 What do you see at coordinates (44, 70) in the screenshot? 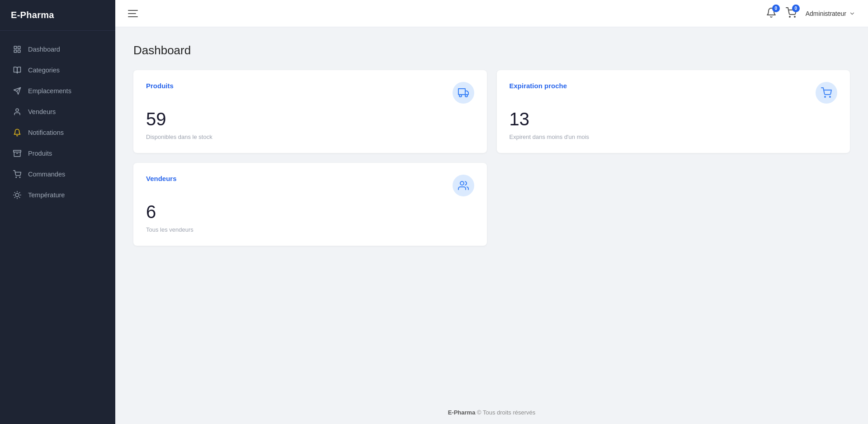
I see `sidebar-item-label: Categories` at bounding box center [44, 70].